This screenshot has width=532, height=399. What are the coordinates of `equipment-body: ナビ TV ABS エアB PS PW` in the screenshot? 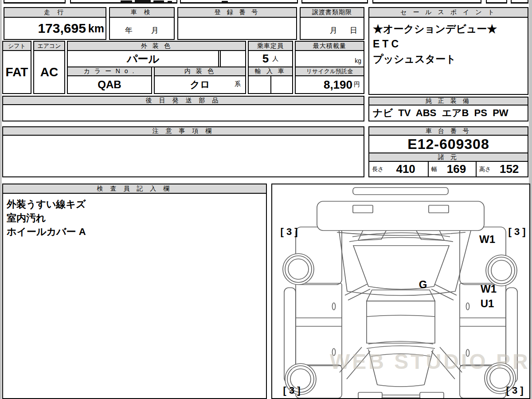 It's located at (449, 113).